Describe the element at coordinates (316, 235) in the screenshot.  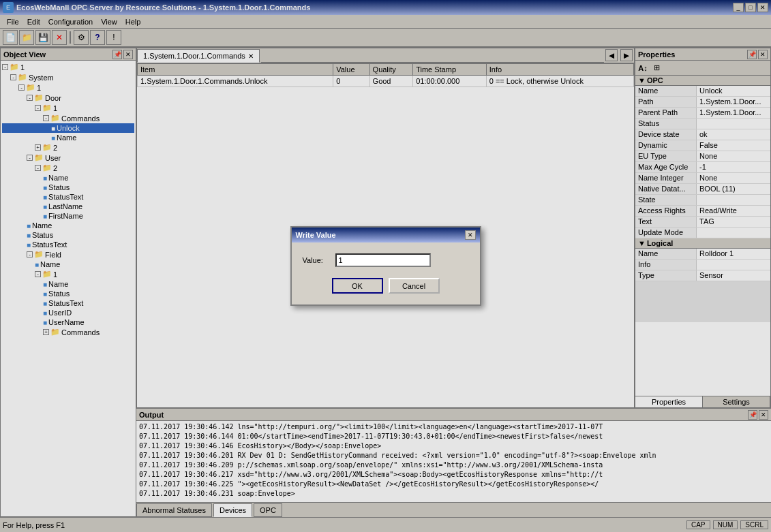
I see `dialog-title-text: Write Value` at that location.